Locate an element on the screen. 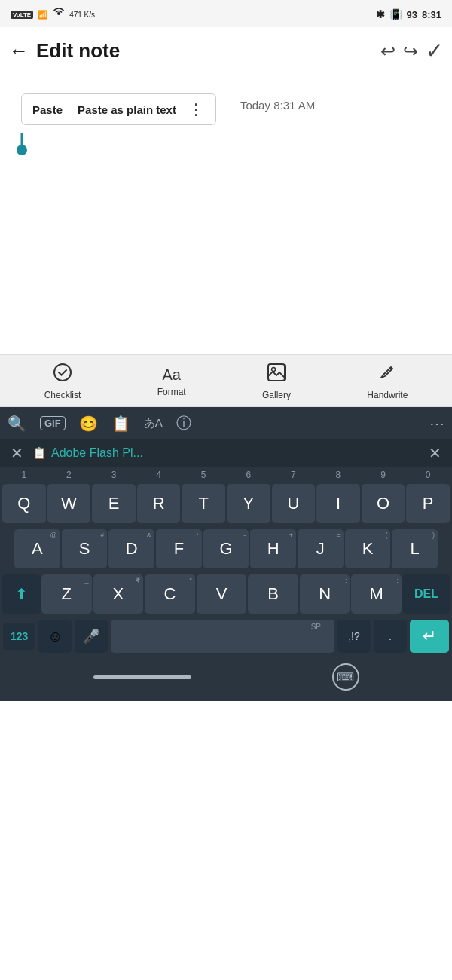 The image size is (452, 980). key-a: @A is located at coordinates (38, 549).